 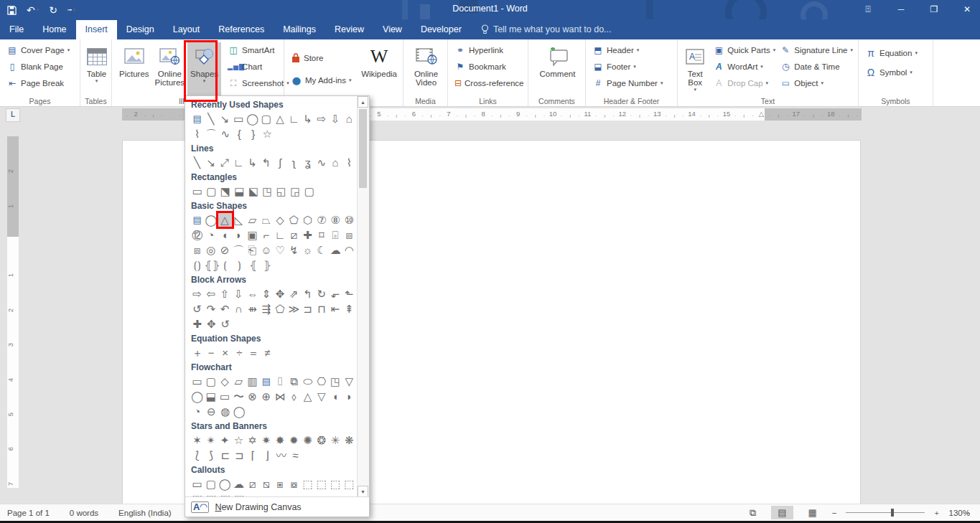 I want to click on shape-item: ☼, so click(x=307, y=250).